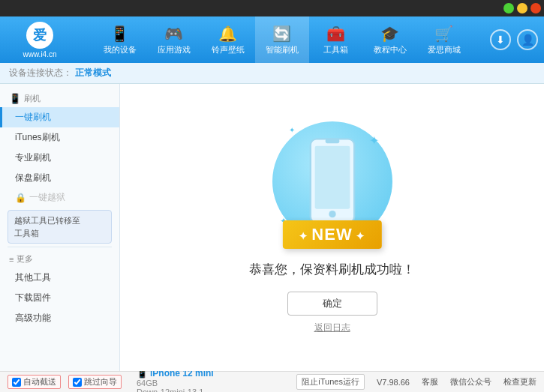  What do you see at coordinates (416, 382) in the screenshot?
I see `bottom-right: 阻止iTunes运行 V7.98.66 客服 微信公众号 检查更新` at bounding box center [416, 382].